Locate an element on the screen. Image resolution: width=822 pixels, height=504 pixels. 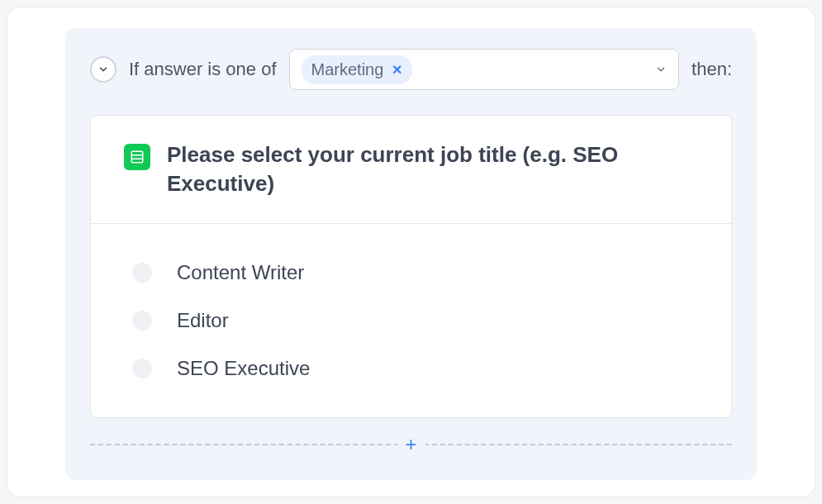
dropdown-question-type-icon is located at coordinates (137, 157).